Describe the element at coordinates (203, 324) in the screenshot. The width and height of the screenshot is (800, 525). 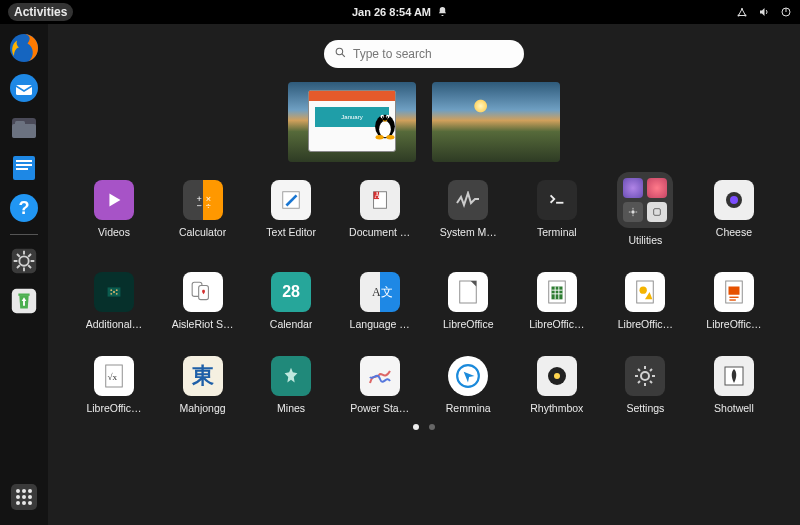
I see `app-label: AisleRiot S…` at that location.